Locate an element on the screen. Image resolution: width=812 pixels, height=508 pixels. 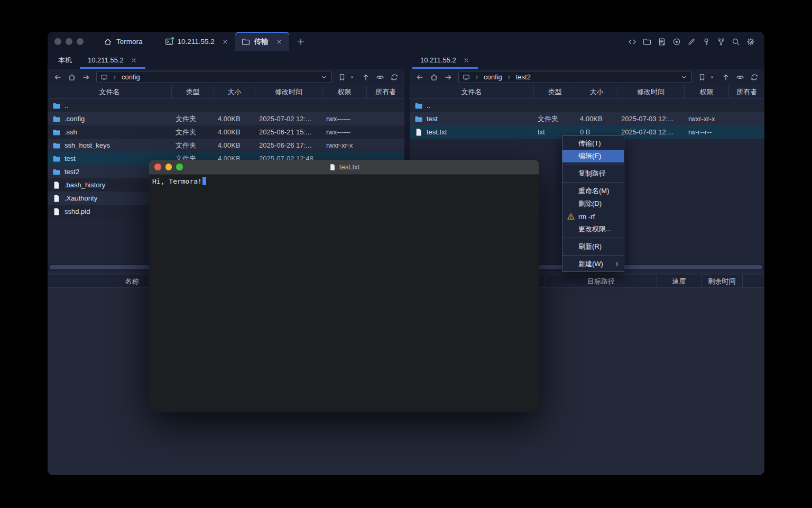
path-segment: test2 is located at coordinates (523, 77).